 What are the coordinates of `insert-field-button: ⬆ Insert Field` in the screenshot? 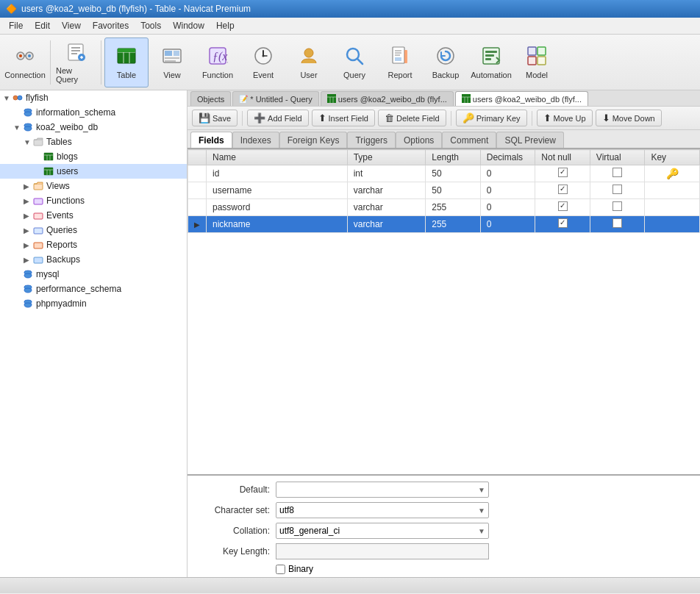 It's located at (343, 118).